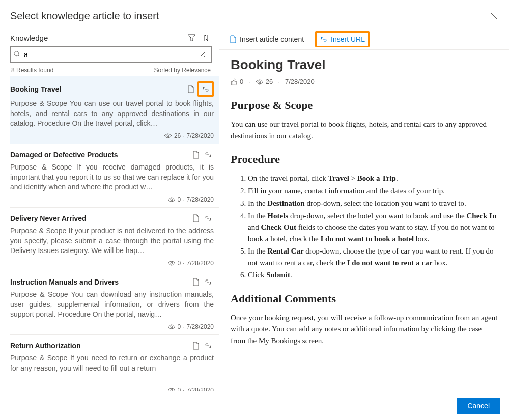 The width and height of the screenshot is (509, 420). What do you see at coordinates (364, 65) in the screenshot?
I see `preview-title: Booking Travel` at bounding box center [364, 65].